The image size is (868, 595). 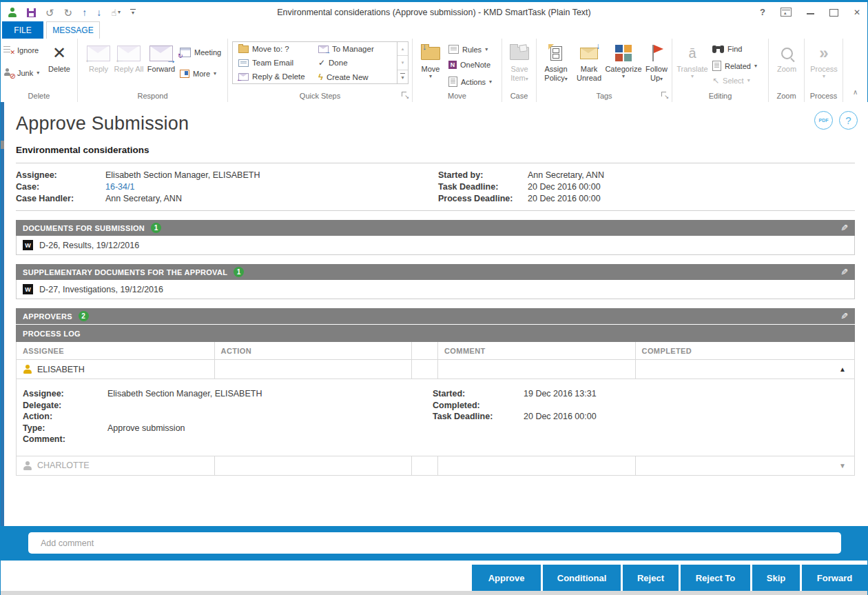 What do you see at coordinates (402, 62) in the screenshot?
I see `scroll-down-icon: ▾` at bounding box center [402, 62].